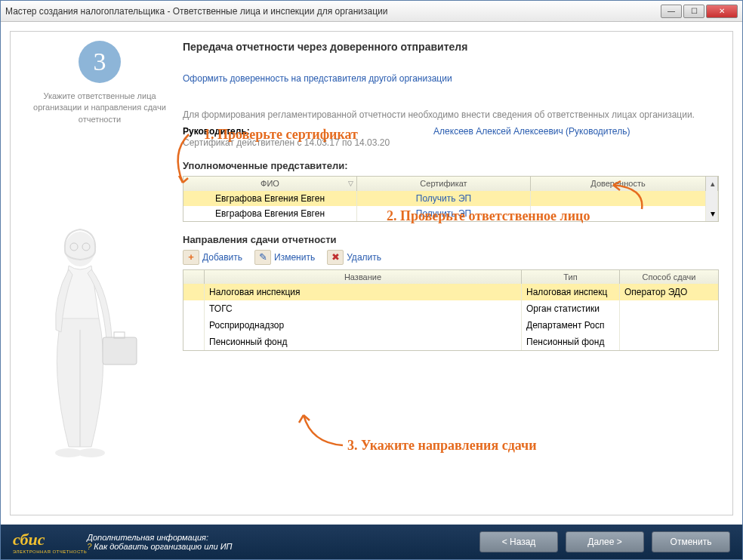 The image size is (743, 560). I want to click on window-titlebar: Мастер создания налогоплательщика - Отве…, so click(372, 11).